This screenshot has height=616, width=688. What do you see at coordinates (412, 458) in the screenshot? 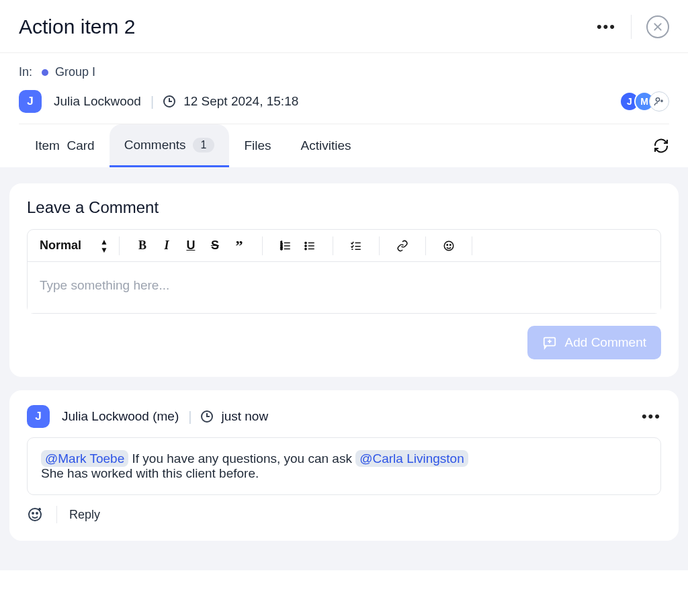
I see `mention: @Carla Livingston` at bounding box center [412, 458].